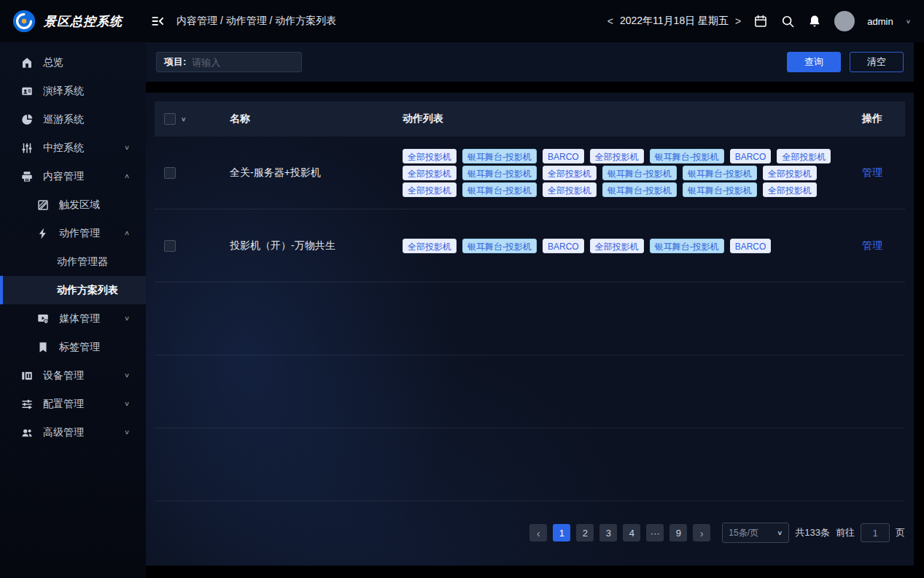  What do you see at coordinates (766, 21) in the screenshot?
I see `topbar-right: < 2022年11月18日 星期五 > admin ∨` at bounding box center [766, 21].